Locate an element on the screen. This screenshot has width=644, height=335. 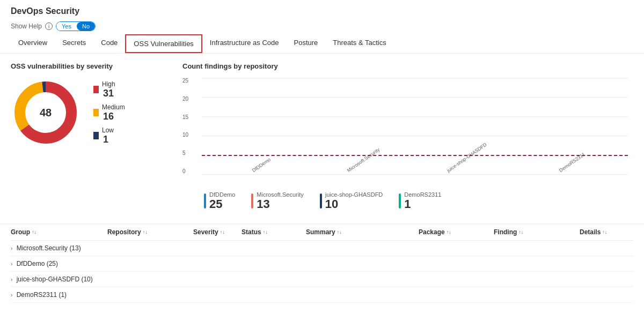
stat-demo: DemoRS2311 1 is located at coordinates (420, 201).